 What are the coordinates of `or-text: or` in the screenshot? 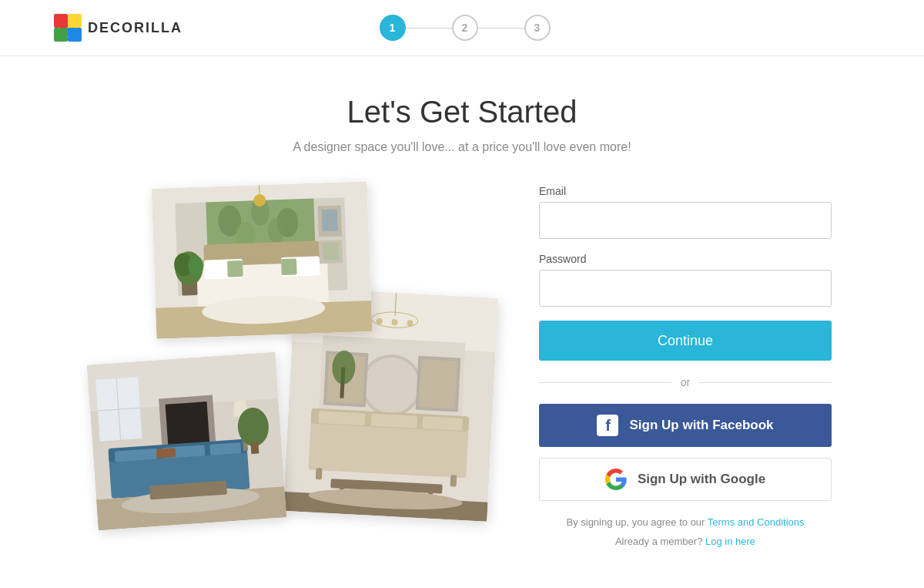 It's located at (685, 382).